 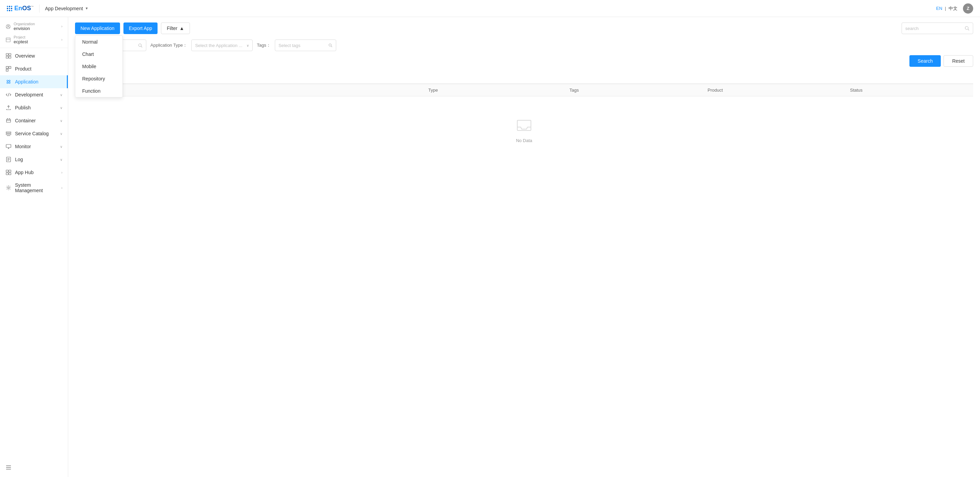 I want to click on development-icon, so click(x=8, y=95).